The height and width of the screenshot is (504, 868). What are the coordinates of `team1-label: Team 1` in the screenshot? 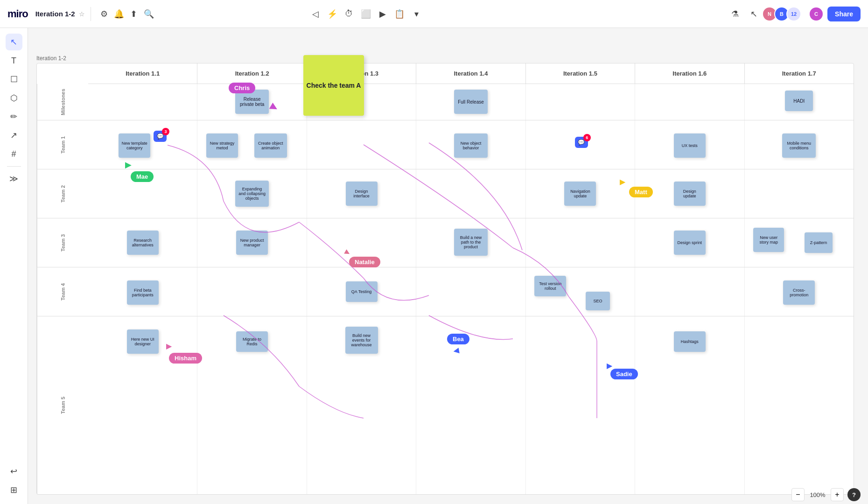 It's located at (63, 145).